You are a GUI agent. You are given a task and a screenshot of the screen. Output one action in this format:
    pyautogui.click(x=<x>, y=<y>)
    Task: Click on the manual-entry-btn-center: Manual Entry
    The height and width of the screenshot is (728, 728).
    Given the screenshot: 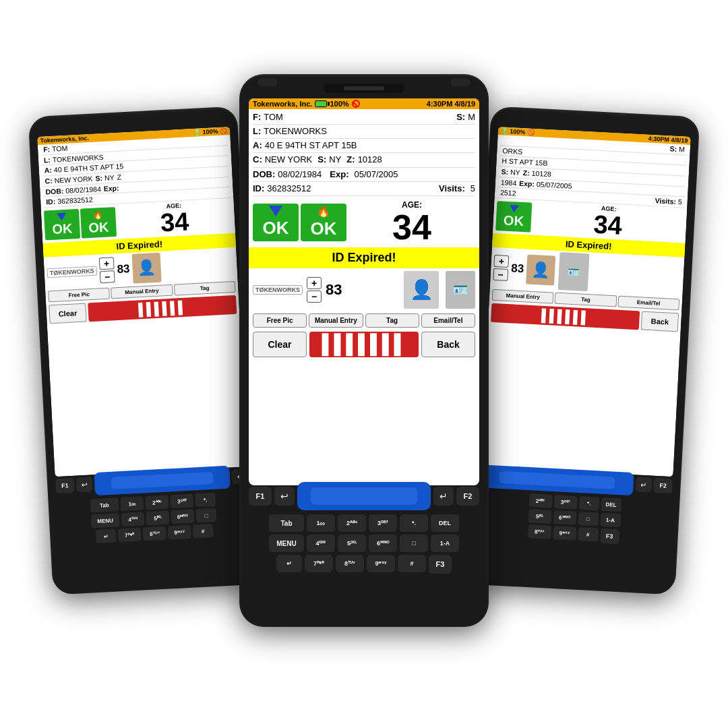 What is the action you would take?
    pyautogui.click(x=336, y=321)
    